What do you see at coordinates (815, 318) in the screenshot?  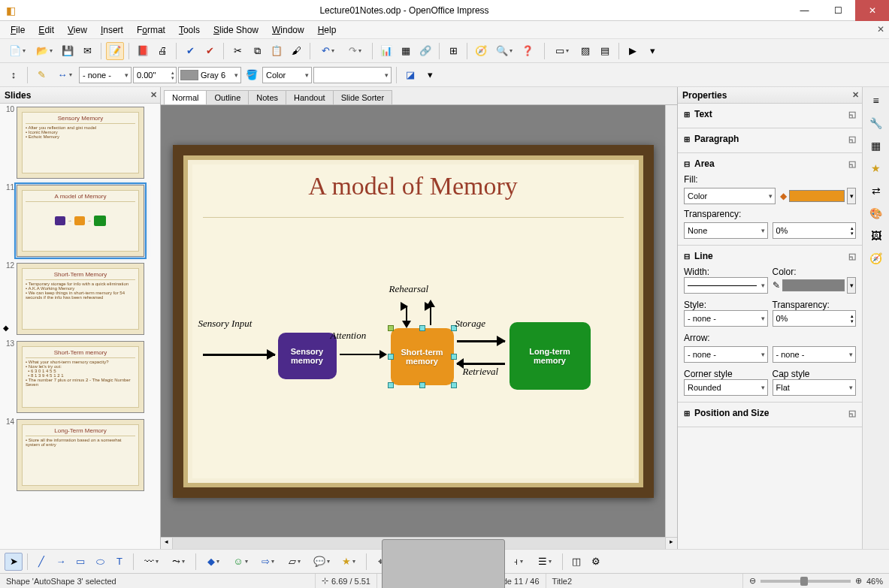 I see `line-transparency-spin: 0%` at bounding box center [815, 318].